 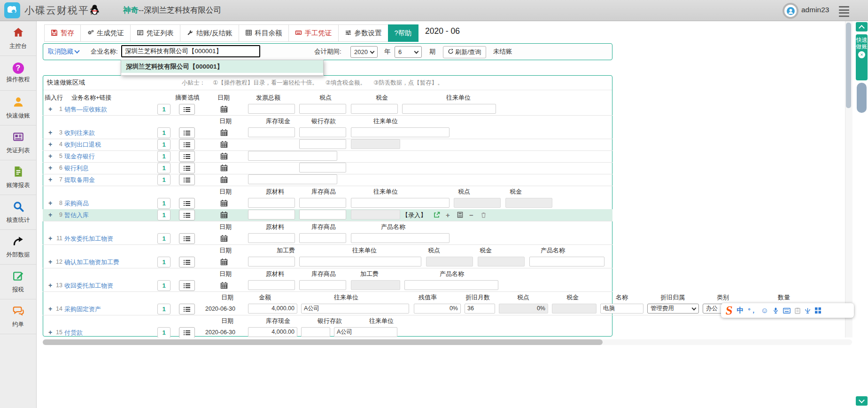 What do you see at coordinates (18, 143) in the screenshot?
I see `sidebar-item-voucher-list: 凭证列表` at bounding box center [18, 143].